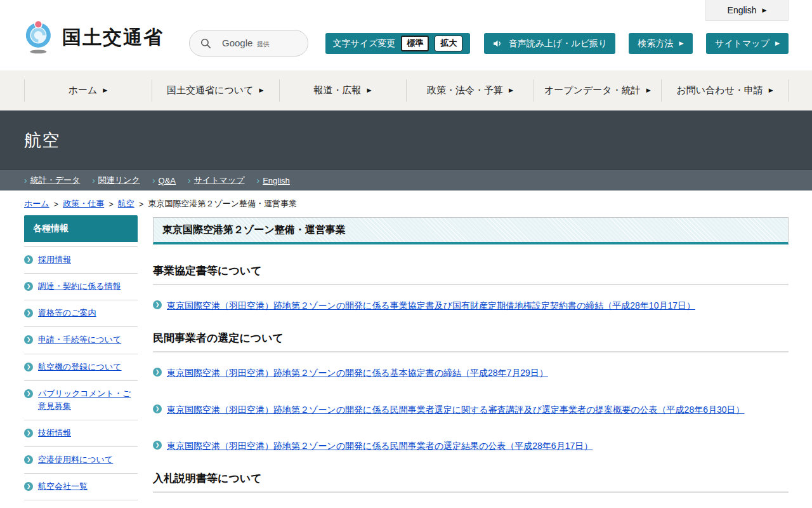 The image size is (812, 508). Describe the element at coordinates (206, 43) in the screenshot. I see `search-icon` at that location.